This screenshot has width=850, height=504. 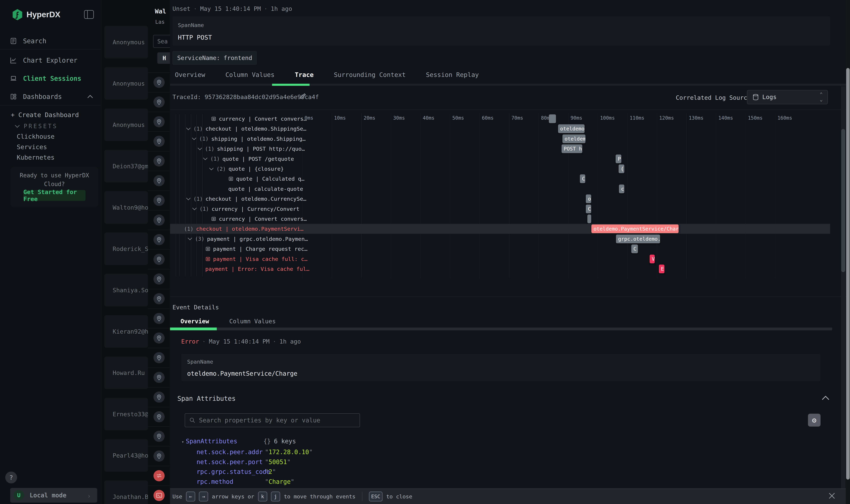 What do you see at coordinates (500, 179) in the screenshot?
I see `trace-row: quote | Calculated q…C` at bounding box center [500, 179].